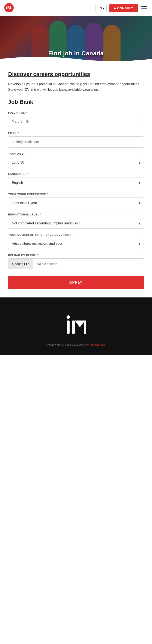  What do you see at coordinates (121, 8) in the screenshot?
I see `header-controls: EN ▾ A CONSULT` at bounding box center [121, 8].